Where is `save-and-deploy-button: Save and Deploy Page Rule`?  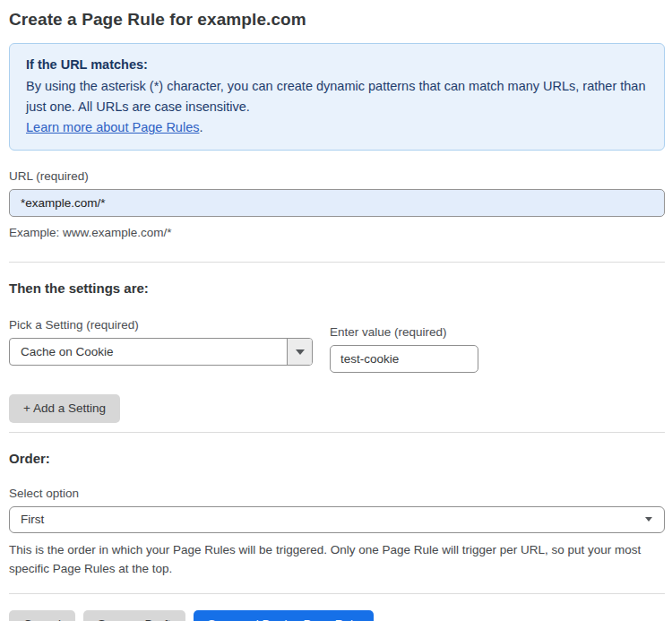 save-and-deploy-button: Save and Deploy Page Rule is located at coordinates (284, 616).